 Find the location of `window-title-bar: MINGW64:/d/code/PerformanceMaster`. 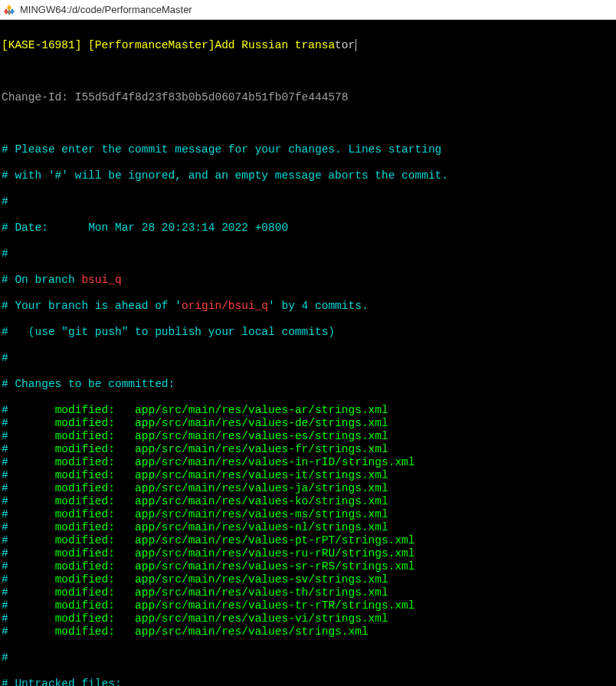

window-title-bar: MINGW64:/d/code/PerformanceMaster is located at coordinates (308, 10).